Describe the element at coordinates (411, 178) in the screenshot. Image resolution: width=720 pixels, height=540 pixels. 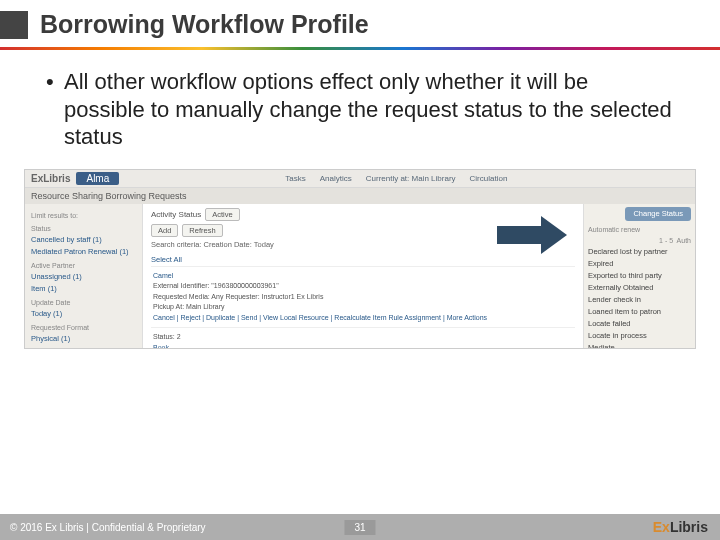
I see `nav-location: Currently at: Main Library` at that location.